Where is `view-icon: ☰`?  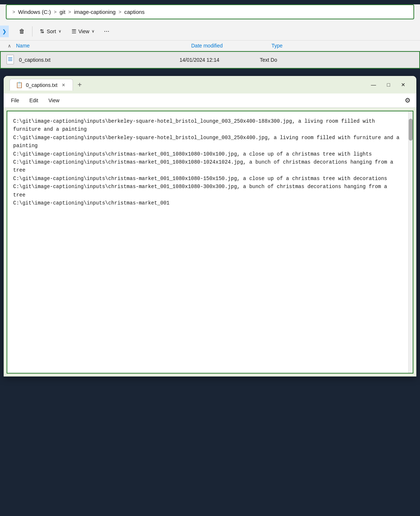
view-icon: ☰ is located at coordinates (74, 31).